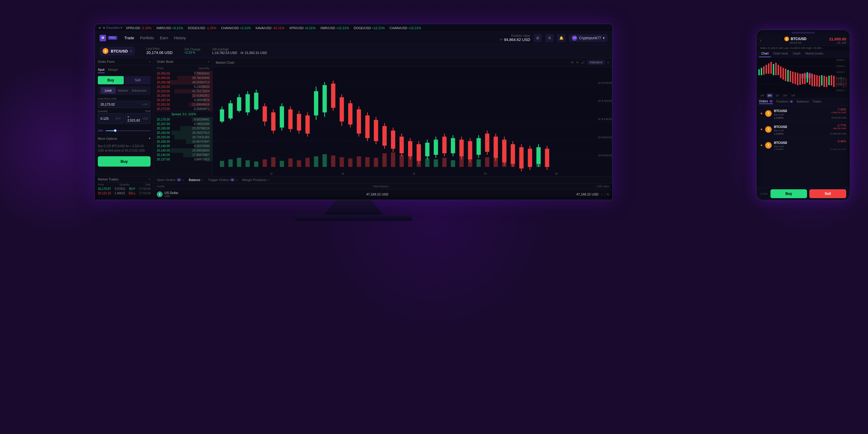 This screenshot has width=868, height=434. What do you see at coordinates (538, 38) in the screenshot?
I see `grid-icon-btn: ⊞` at bounding box center [538, 38].